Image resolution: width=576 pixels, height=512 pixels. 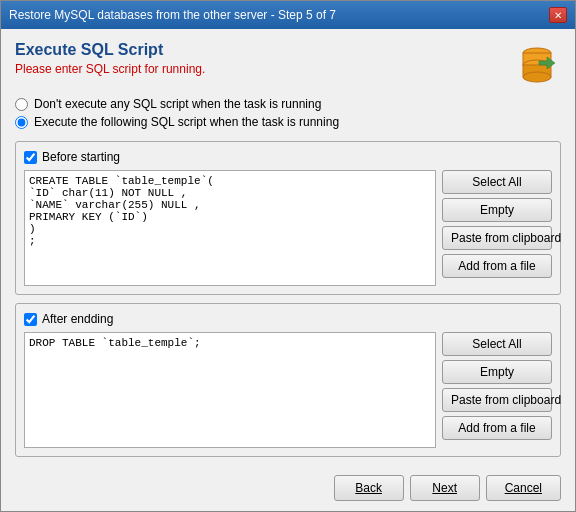 What do you see at coordinates (497, 344) in the screenshot?
I see `after-select-all-button: Select All` at bounding box center [497, 344].